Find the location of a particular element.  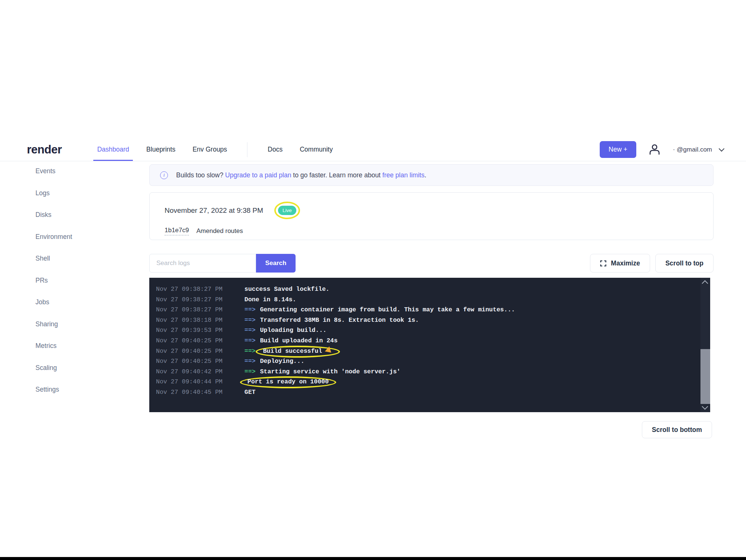

log-timestamp: Nov 27 09:39:53 PM is located at coordinates (200, 330).